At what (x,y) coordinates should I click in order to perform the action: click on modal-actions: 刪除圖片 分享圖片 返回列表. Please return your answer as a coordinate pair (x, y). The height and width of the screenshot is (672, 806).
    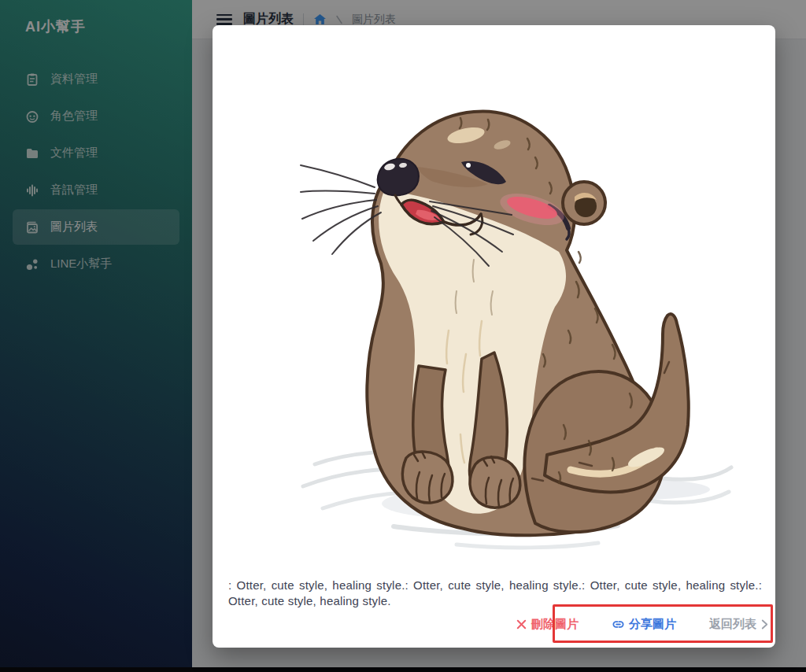
    Looking at the image, I should click on (642, 625).